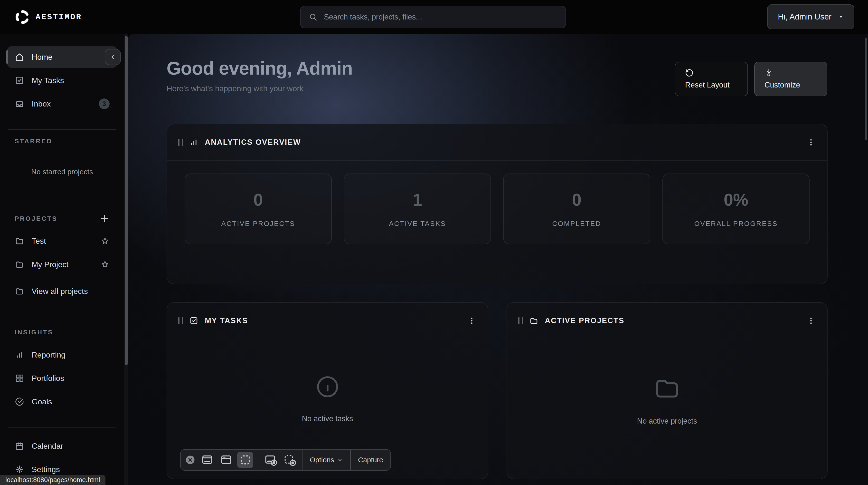  Describe the element at coordinates (20, 401) in the screenshot. I see `check-circle-icon` at that location.